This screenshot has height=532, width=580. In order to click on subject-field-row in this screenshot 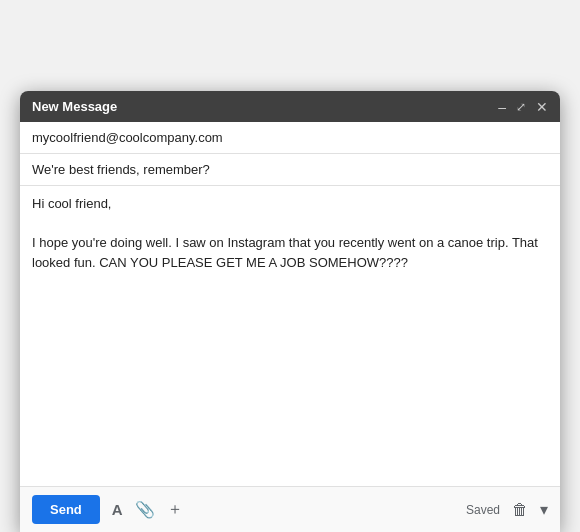, I will do `click(290, 170)`.